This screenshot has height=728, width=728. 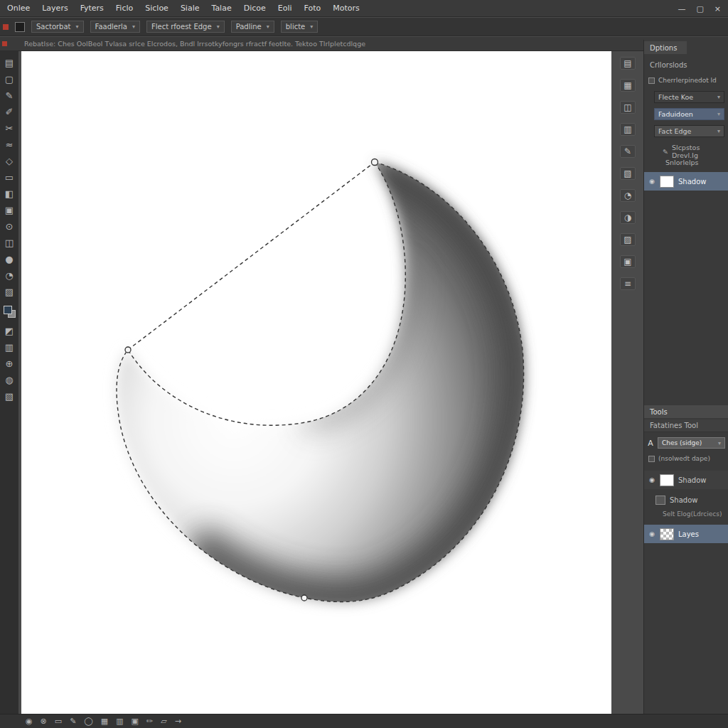 What do you see at coordinates (364, 27) in the screenshot?
I see `options-bar: Sactorbat ▾ Faadlerla ▾ Flect rfoest Edg…` at bounding box center [364, 27].